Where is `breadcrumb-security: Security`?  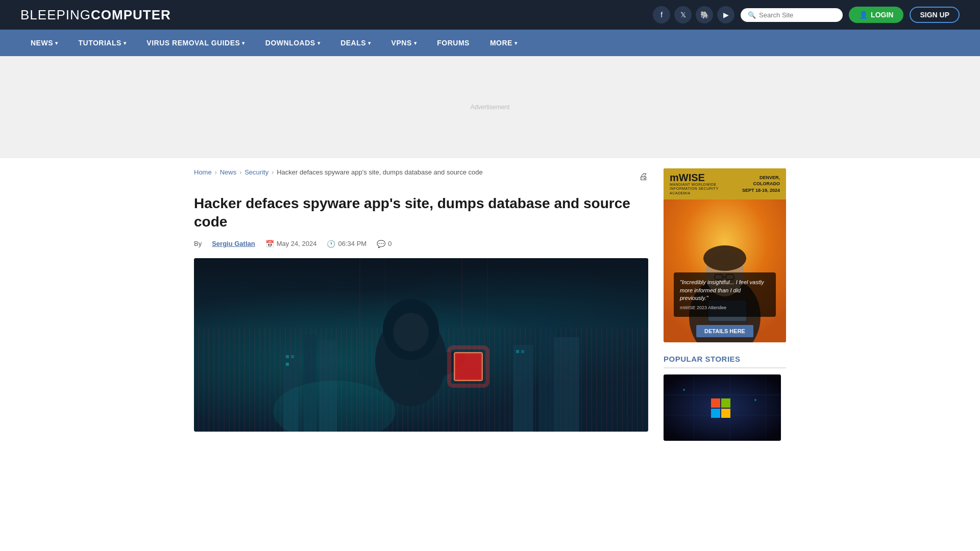 breadcrumb-security: Security is located at coordinates (256, 172).